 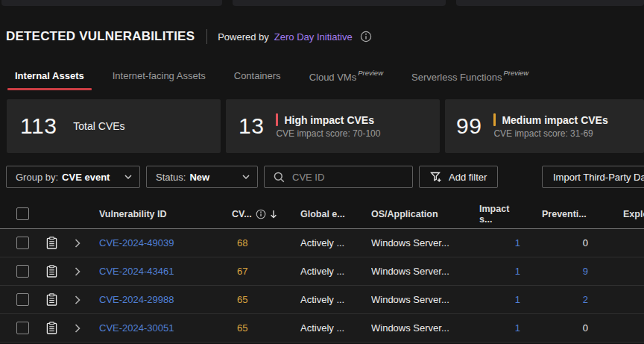 I want to click on asset-tabs: Internal Assets Internet-facing Assets C…, so click(x=271, y=78).